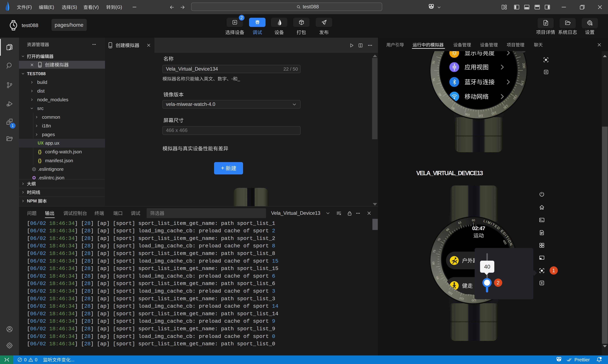 The width and height of the screenshot is (608, 364). I want to click on svg-text: 200, so click(524, 66).